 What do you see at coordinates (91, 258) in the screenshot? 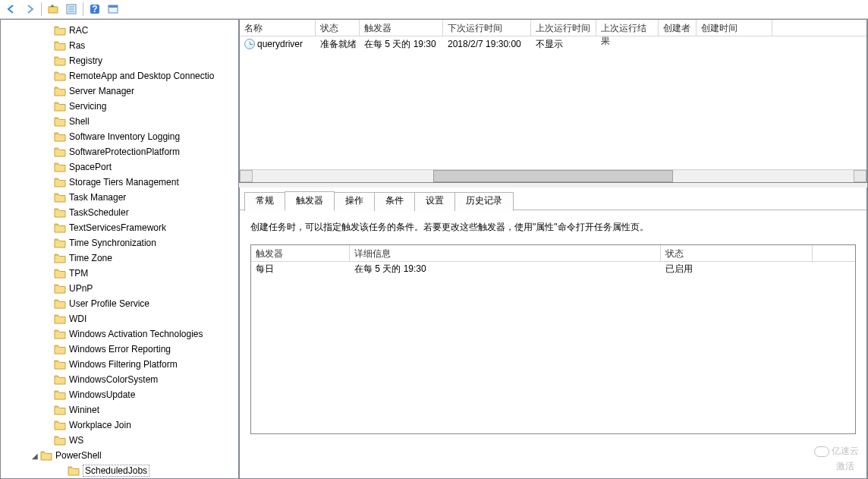
I see `tree-item-label: Time Zone` at bounding box center [91, 258].